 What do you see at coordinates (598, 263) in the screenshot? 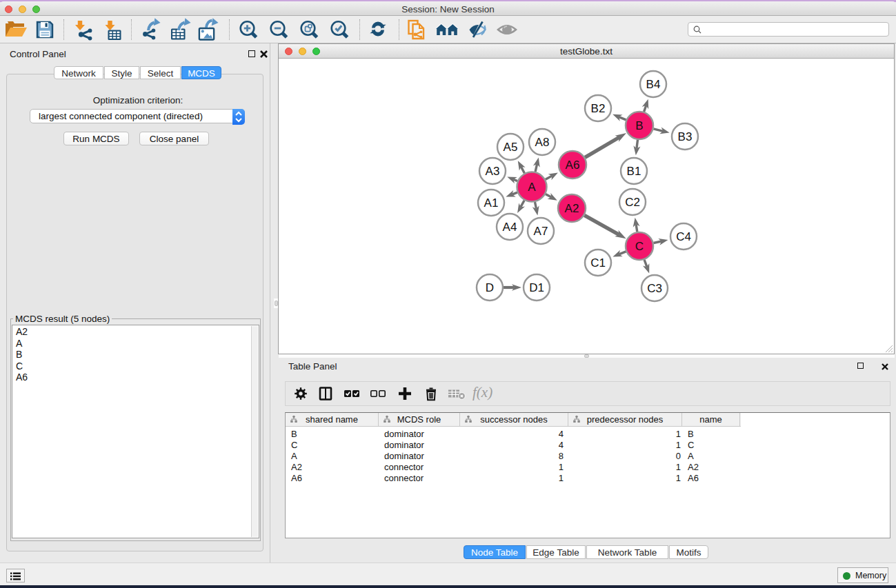
I see `svg-text: C1` at bounding box center [598, 263].